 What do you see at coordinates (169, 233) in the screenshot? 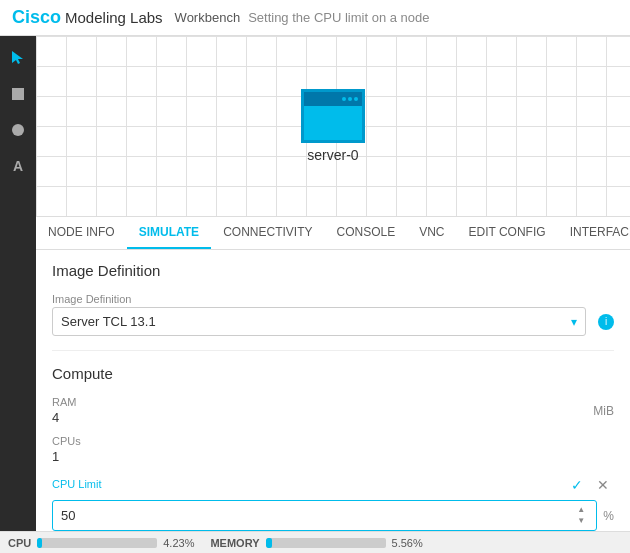
I see `tab-simulate: SIMULATE` at bounding box center [169, 233].